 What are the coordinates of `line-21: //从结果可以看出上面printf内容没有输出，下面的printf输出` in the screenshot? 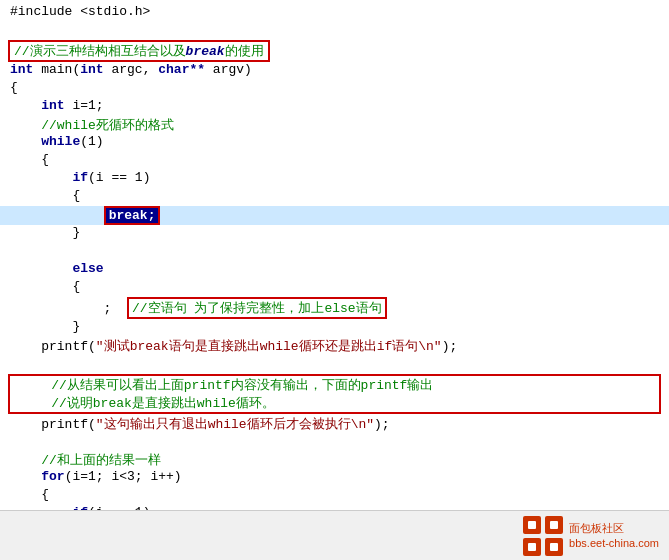 It's located at (334, 385).